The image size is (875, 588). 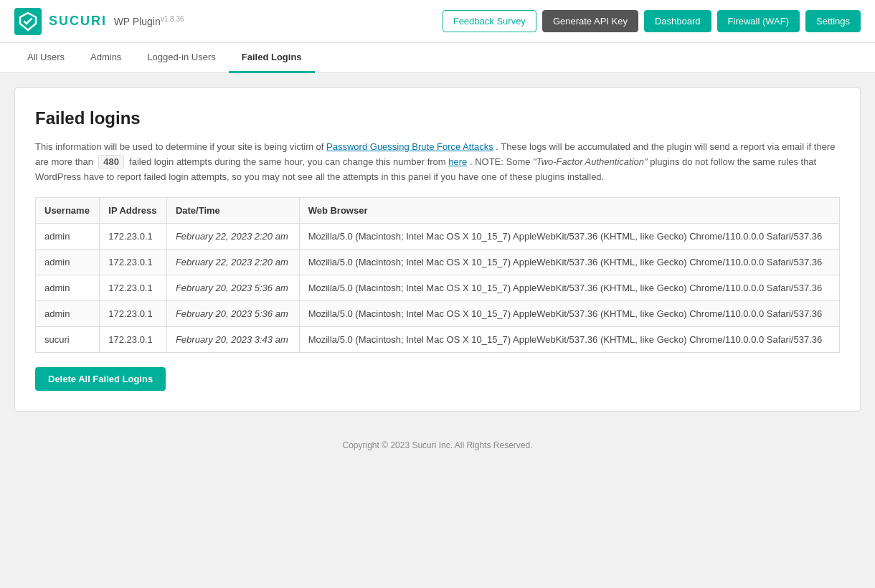 I want to click on col-datetime: Date/Time, so click(x=232, y=211).